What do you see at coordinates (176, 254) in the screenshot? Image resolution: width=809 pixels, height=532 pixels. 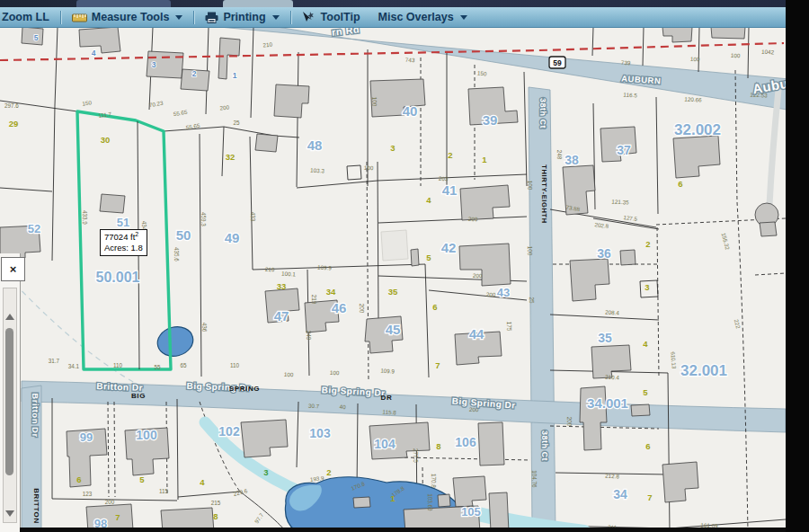 I see `dimension-label: 435.6` at bounding box center [176, 254].